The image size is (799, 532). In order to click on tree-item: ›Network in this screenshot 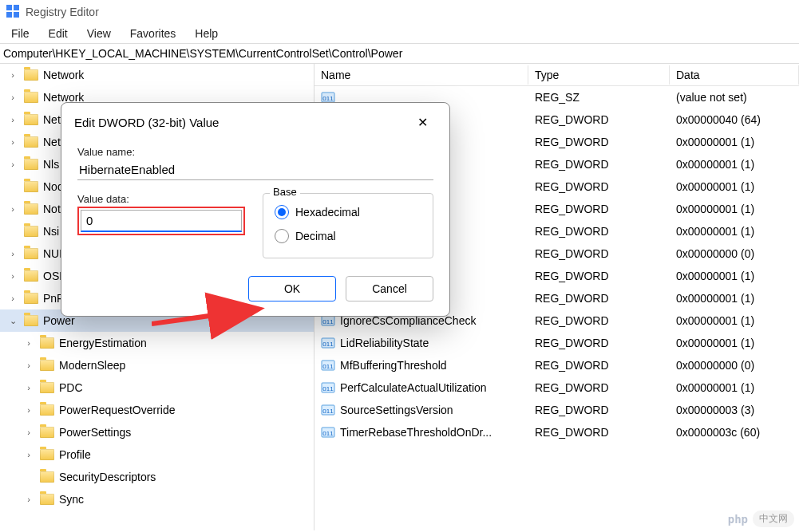, I will do `click(156, 75)`.